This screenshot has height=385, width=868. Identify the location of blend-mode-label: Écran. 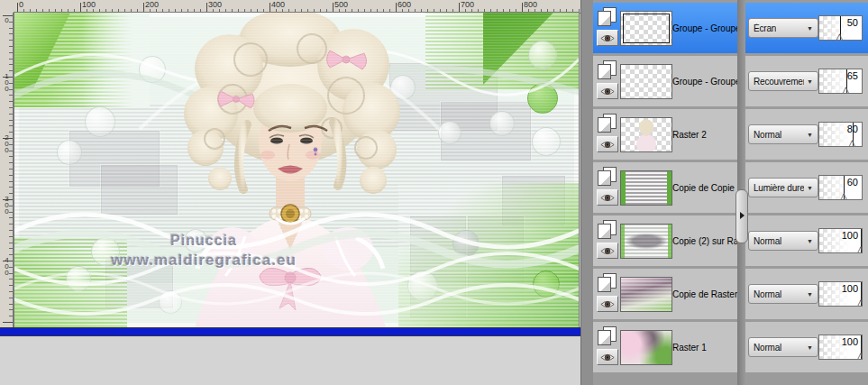
(764, 29).